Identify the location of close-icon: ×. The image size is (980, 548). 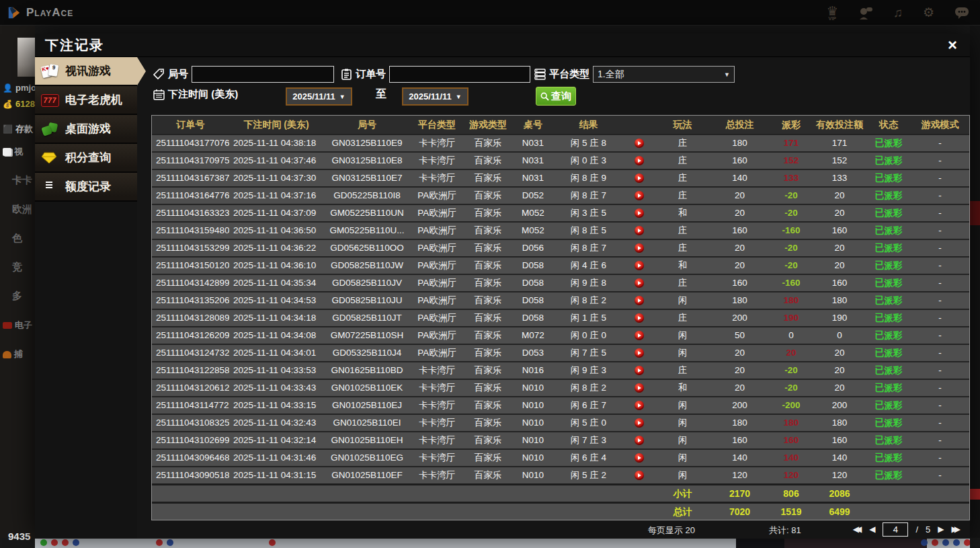
(952, 45).